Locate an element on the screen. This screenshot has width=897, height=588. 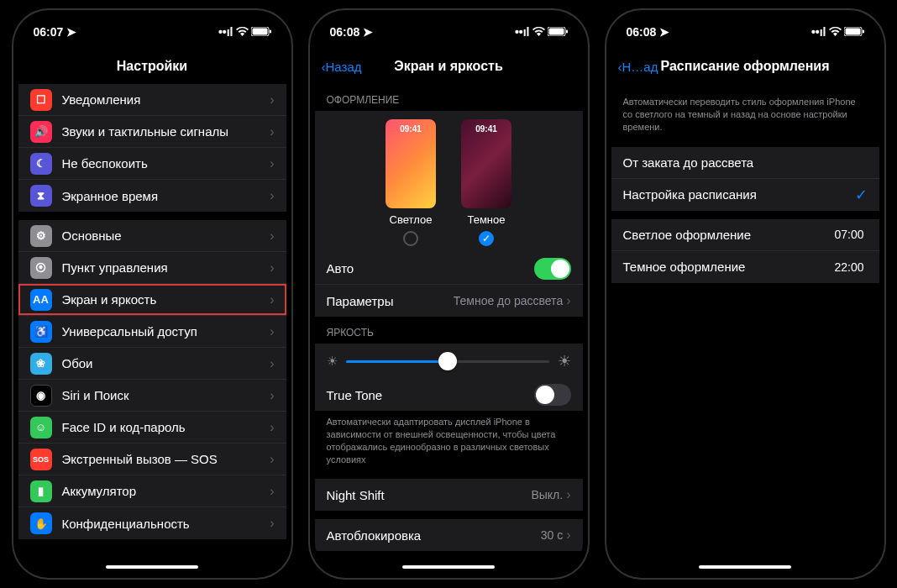
nav-title: Настройки is located at coordinates (152, 66).